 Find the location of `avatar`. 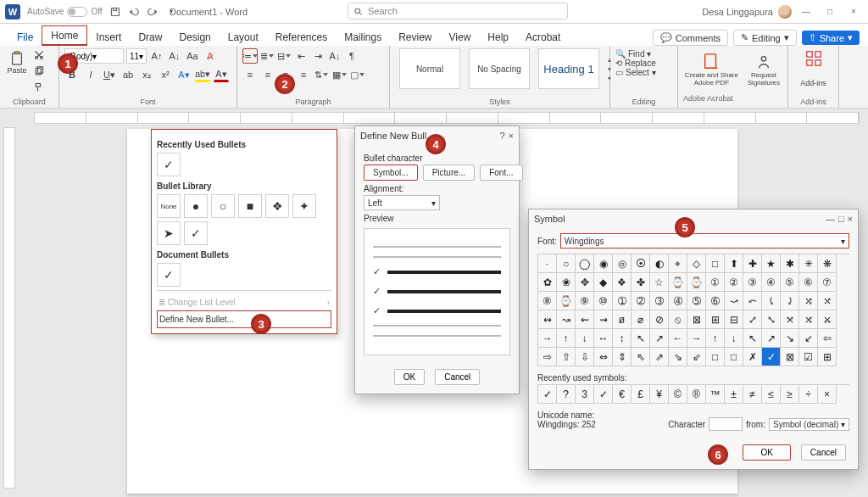

avatar is located at coordinates (785, 12).